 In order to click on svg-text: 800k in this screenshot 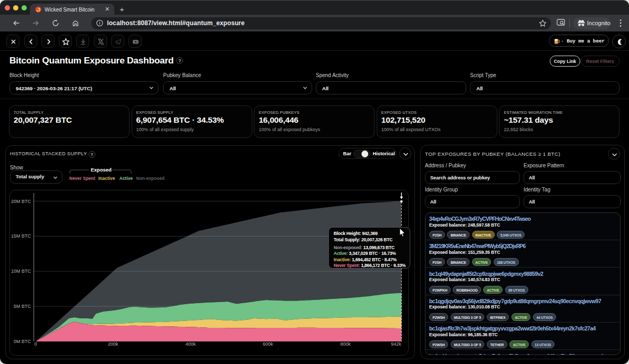, I will do `click(346, 344)`.